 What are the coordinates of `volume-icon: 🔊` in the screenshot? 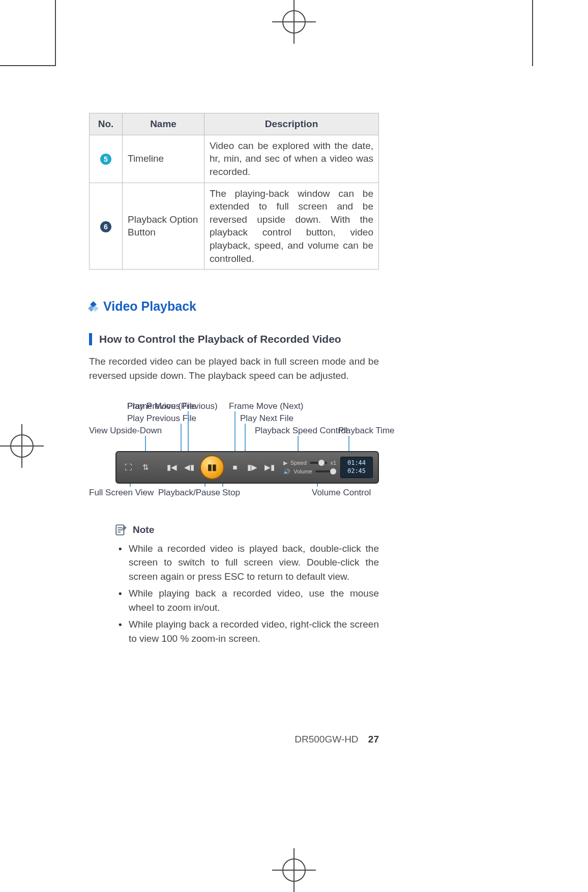 It's located at (287, 472).